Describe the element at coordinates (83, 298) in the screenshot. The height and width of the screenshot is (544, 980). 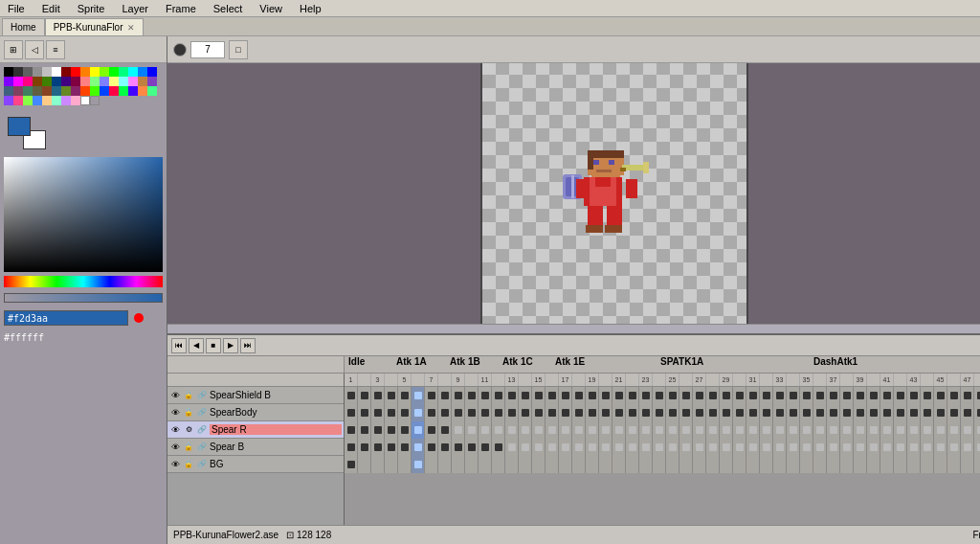
I see `alpha-bar` at that location.